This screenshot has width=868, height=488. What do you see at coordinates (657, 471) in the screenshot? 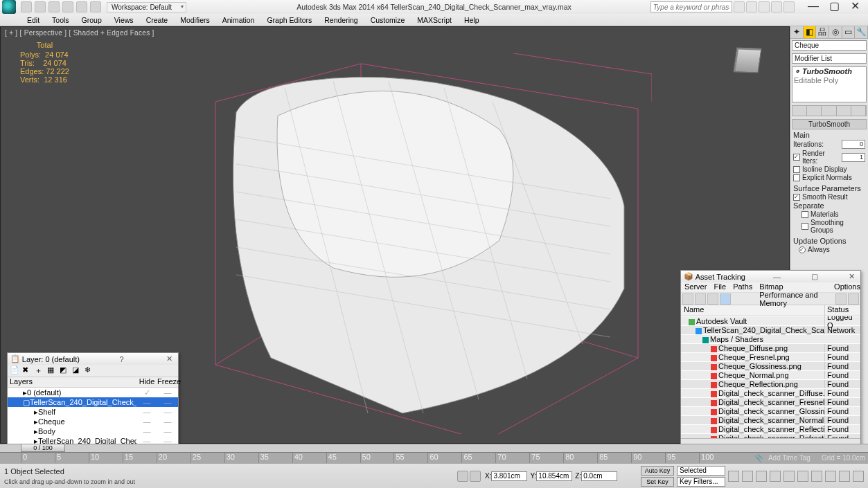
I see `autokey-button: Auto Key` at bounding box center [657, 471].